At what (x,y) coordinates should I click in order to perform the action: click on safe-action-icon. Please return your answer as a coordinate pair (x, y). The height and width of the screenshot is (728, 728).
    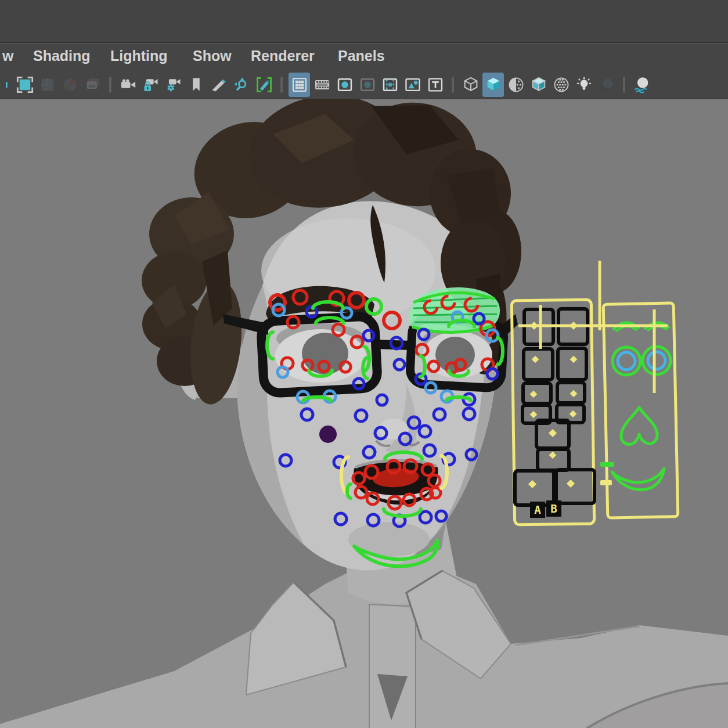
    Looking at the image, I should click on (345, 85).